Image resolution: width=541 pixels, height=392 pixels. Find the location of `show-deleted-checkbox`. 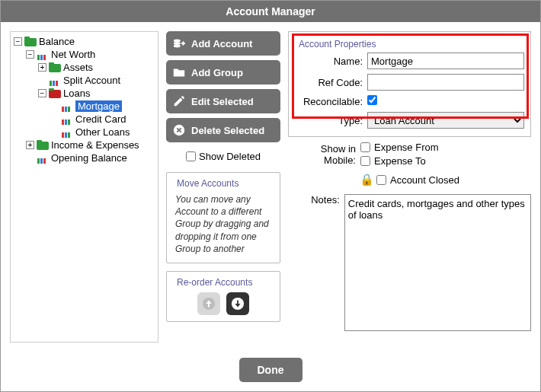

show-deleted-checkbox is located at coordinates (190, 157).